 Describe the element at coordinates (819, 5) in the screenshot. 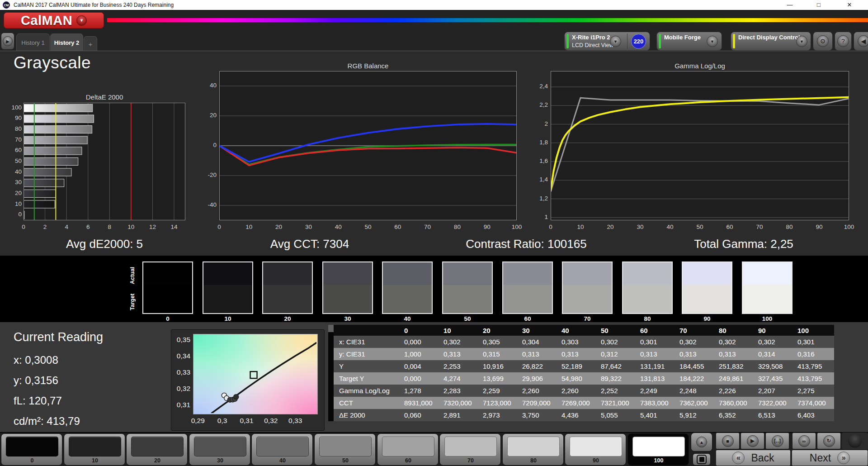

I see `restore-button: □` at that location.